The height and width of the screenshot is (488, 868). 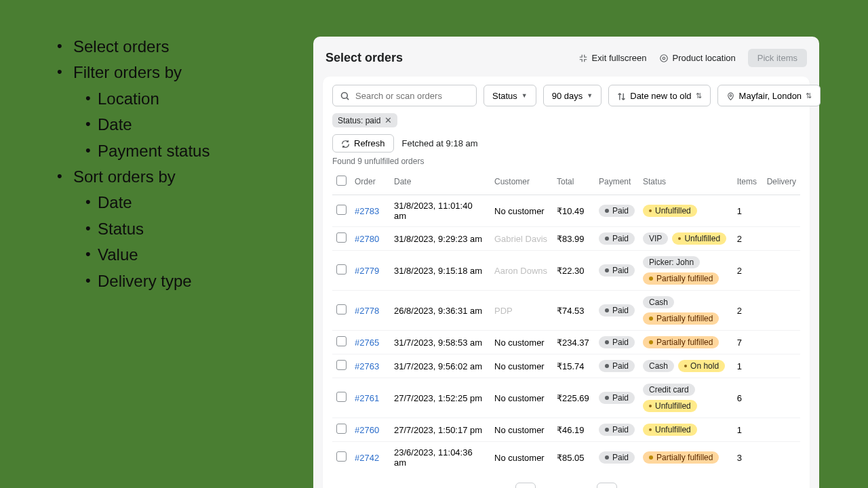 I want to click on cell-total: ₹83.99, so click(x=574, y=239).